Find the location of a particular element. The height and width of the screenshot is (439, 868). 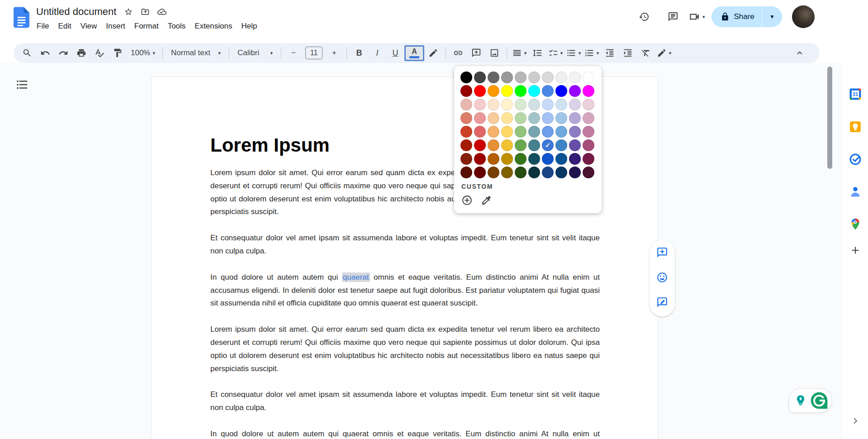

menu-extensions: Extensions is located at coordinates (213, 26).